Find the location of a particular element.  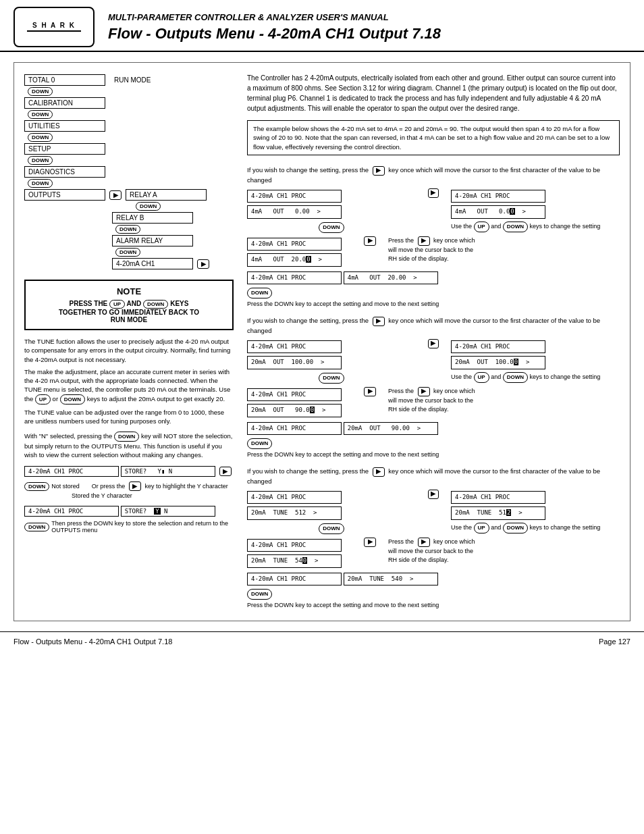

down-btn-20ma-final: DOWN is located at coordinates (259, 444).